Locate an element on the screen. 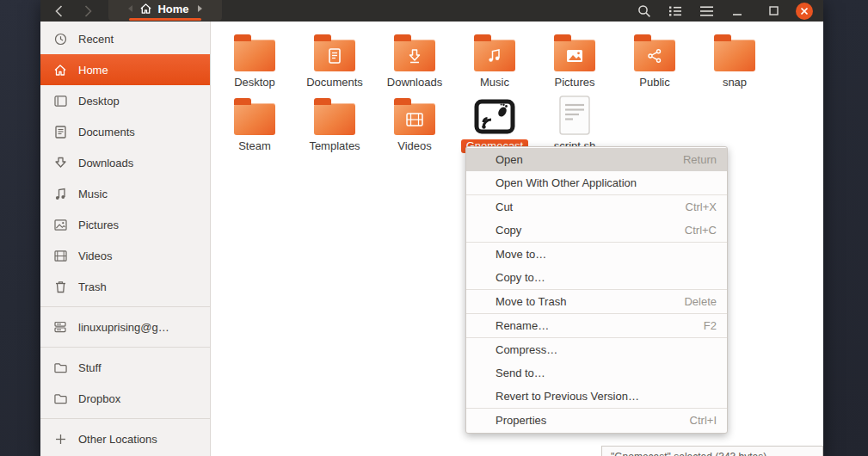 This screenshot has height=456, width=868. file-item-script-sh: script.sh is located at coordinates (575, 124).